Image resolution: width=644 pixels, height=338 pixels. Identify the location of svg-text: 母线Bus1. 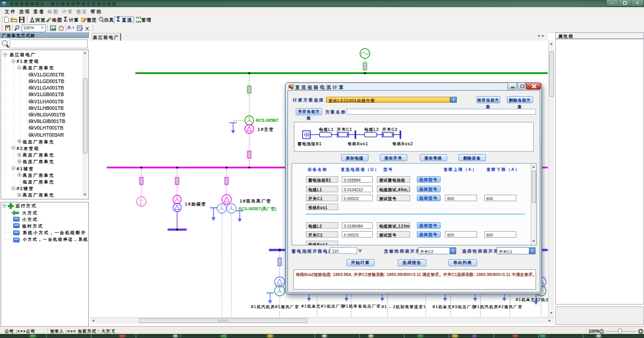
(358, 144).